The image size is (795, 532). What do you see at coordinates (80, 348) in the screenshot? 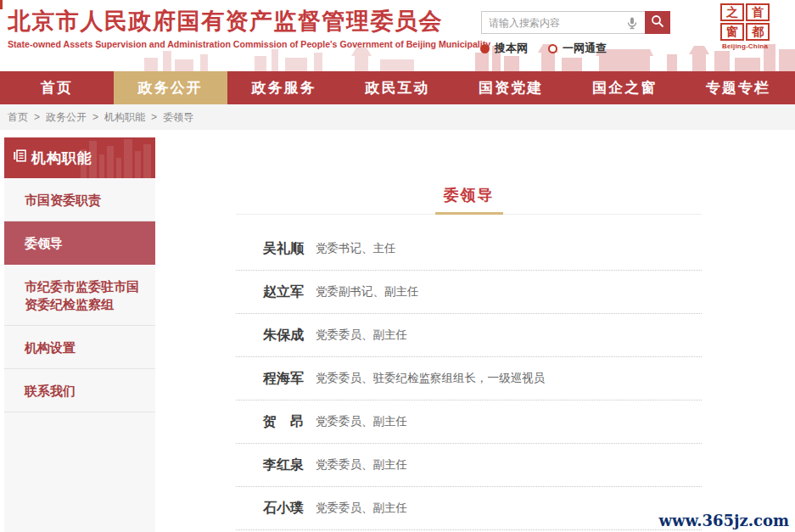
I see `sidebar-item-org-setup: 机构设置` at bounding box center [80, 348].